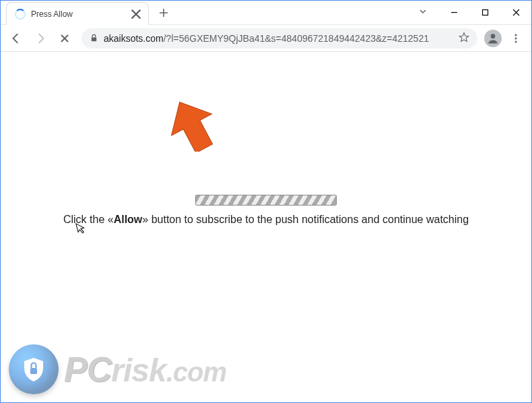 This screenshot has height=403, width=532. Describe the element at coordinates (34, 369) in the screenshot. I see `watermark-shield-icon` at that location.